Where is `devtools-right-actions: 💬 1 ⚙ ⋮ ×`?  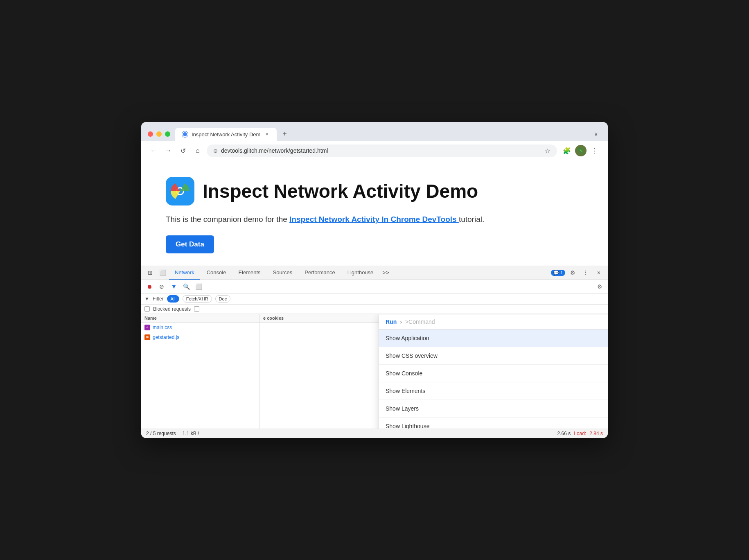
devtools-right-actions: 💬 1 ⚙ ⋮ × is located at coordinates (578, 273).